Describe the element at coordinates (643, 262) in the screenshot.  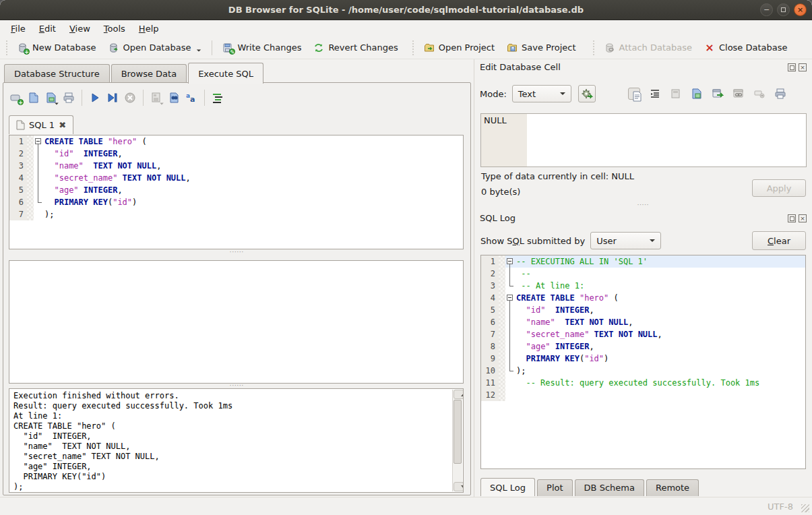
I see `code-line: 1-- EXECUTING ALL IN 'SQL 1'` at that location.